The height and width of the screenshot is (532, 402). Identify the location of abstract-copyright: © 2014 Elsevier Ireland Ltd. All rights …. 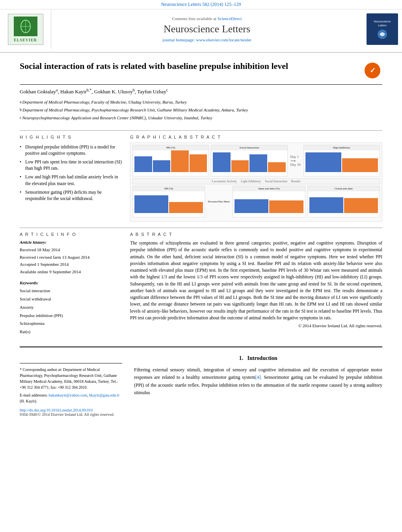
(256, 326).